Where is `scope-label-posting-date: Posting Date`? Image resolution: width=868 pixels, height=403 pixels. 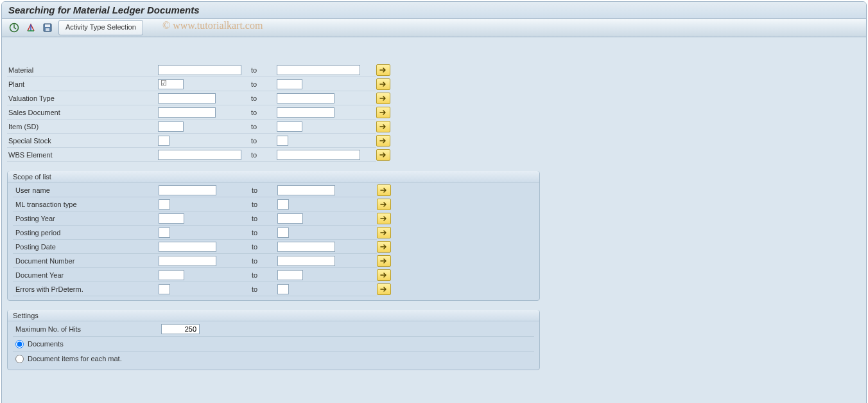 scope-label-posting-date: Posting Date is located at coordinates (86, 247).